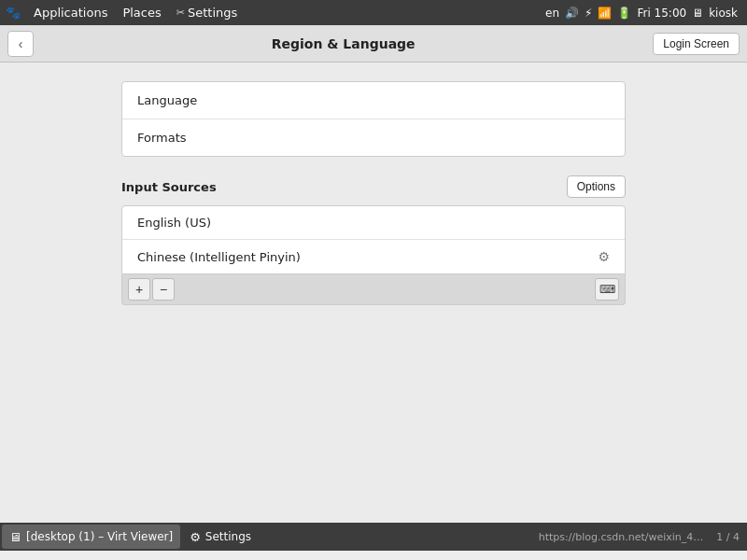 The image size is (747, 560). I want to click on back-button: ‹, so click(21, 44).